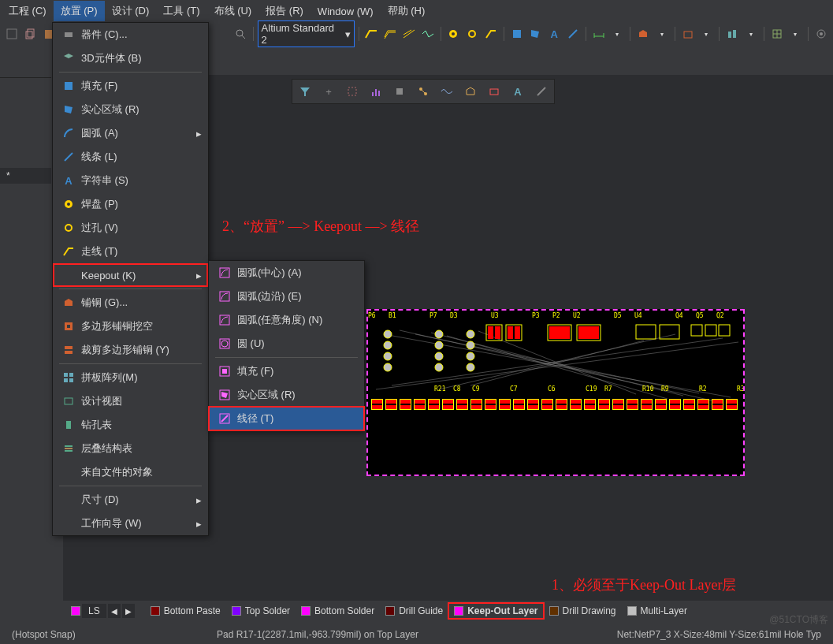 The height and width of the screenshot is (644, 833). What do you see at coordinates (417, 635) in the screenshot?
I see `status-object: Pad R17-1(2287.1mil,-963.799mil) on Top …` at bounding box center [417, 635].